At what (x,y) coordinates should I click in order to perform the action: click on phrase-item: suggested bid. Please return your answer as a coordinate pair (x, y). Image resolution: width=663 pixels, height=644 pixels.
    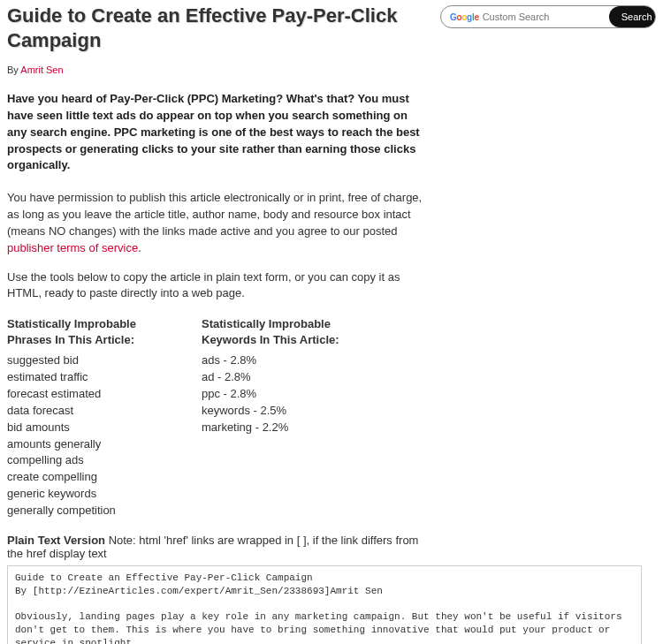
    Looking at the image, I should click on (95, 360).